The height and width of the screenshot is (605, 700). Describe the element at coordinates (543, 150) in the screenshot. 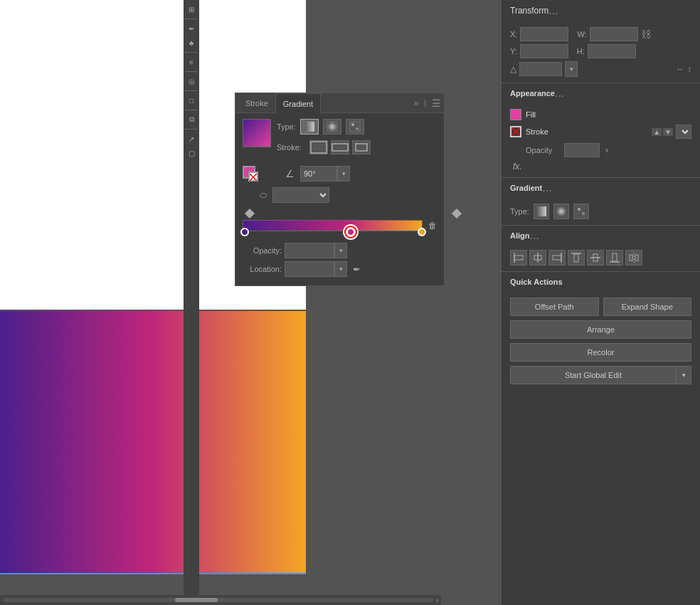

I see `opacity-app-label: Opacity` at that location.